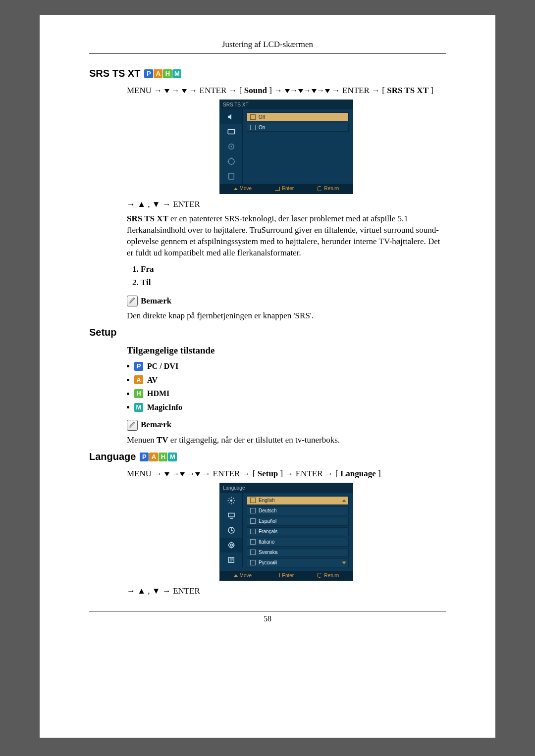 The image size is (535, 756). I want to click on badge-row: P A H M, so click(162, 74).